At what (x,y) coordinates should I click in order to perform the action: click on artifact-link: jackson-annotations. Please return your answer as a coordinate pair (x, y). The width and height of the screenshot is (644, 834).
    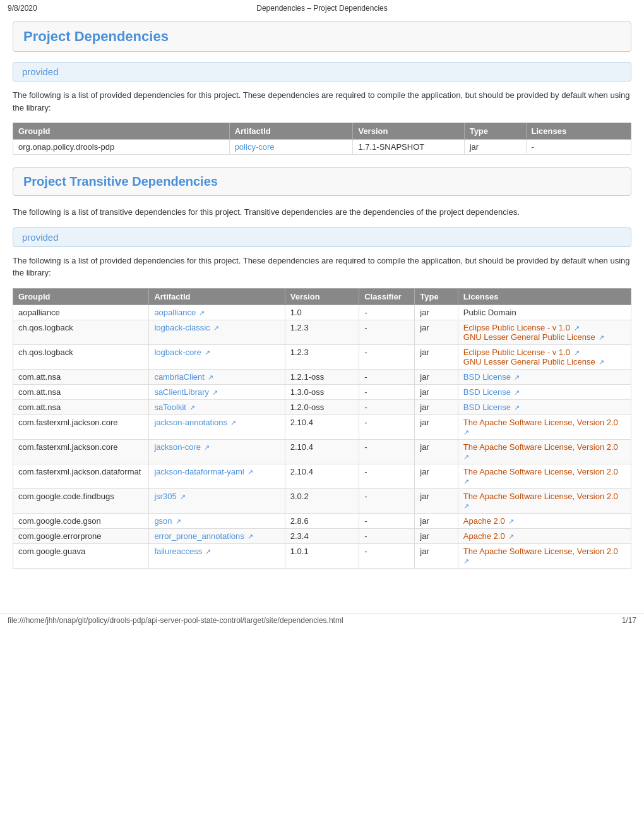
    Looking at the image, I should click on (191, 422).